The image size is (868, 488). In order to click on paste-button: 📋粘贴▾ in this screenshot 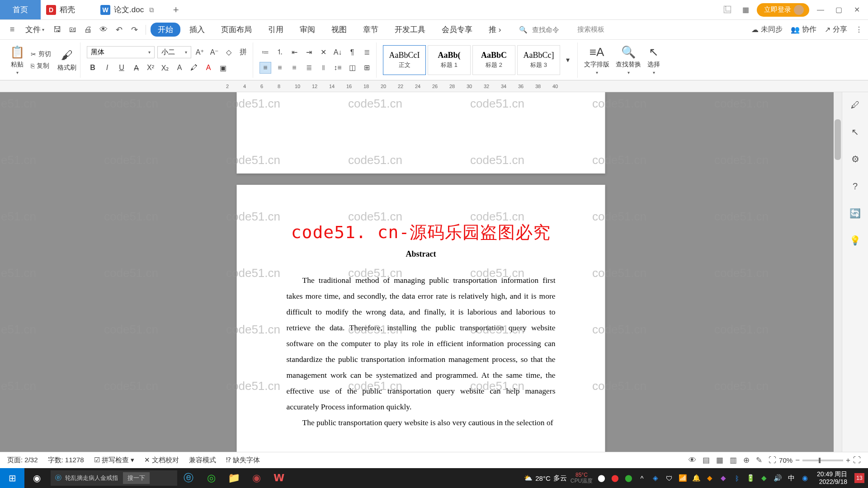, I will do `click(17, 60)`.